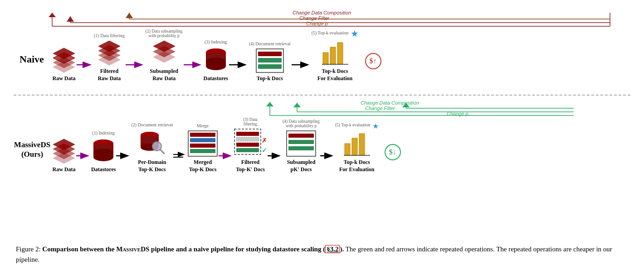 This screenshot has width=644, height=269. What do you see at coordinates (335, 55) in the screenshot?
I see `naive-eval: (5) Top-k evaluation ★ Top-k DocsFor Eva…` at bounding box center [335, 55].